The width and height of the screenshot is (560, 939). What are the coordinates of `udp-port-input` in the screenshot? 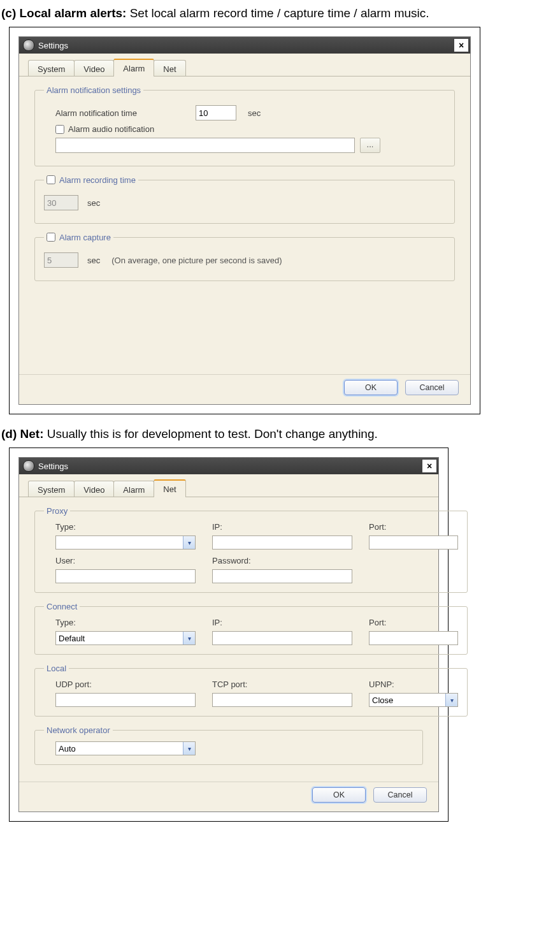 It's located at (126, 700).